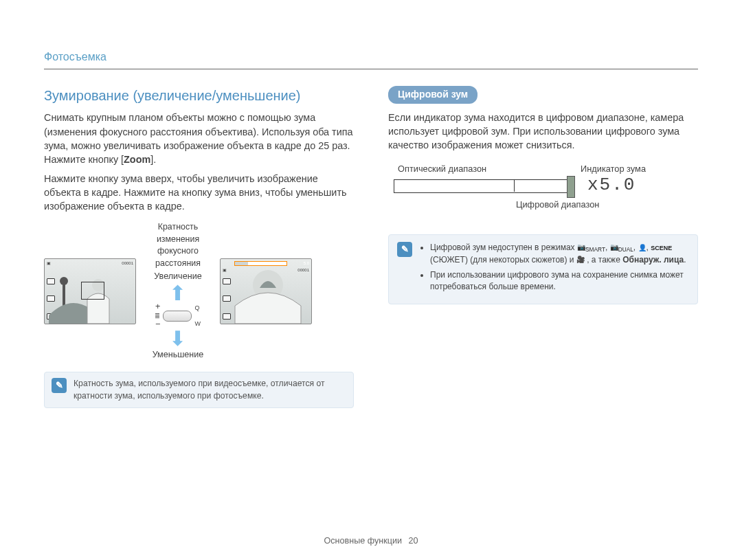 The image size is (742, 560). What do you see at coordinates (128, 263) in the screenshot?
I see `frame-counter: 00001` at bounding box center [128, 263].